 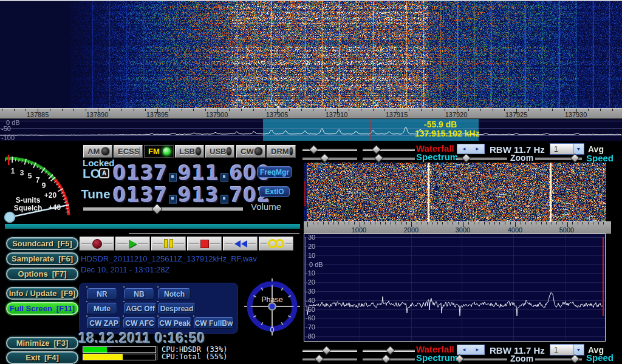 What do you see at coordinates (281, 152) in the screenshot?
I see `mode-button-drm: DRM` at bounding box center [281, 152].